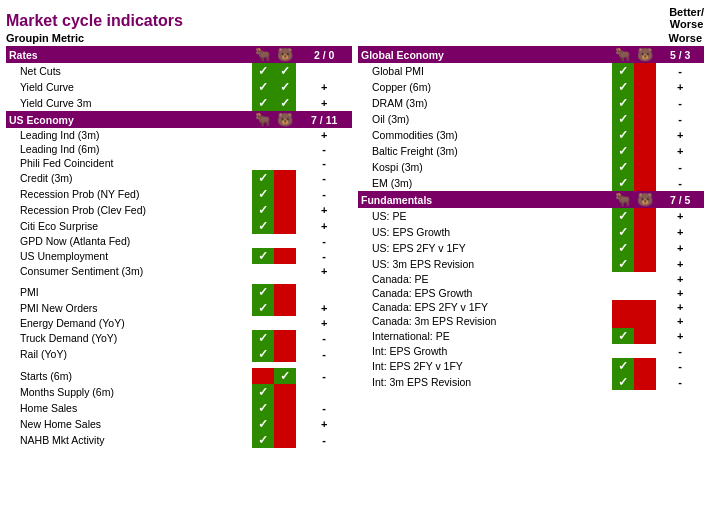 Image resolution: width=710 pixels, height=531 pixels. What do you see at coordinates (645, 232) in the screenshot?
I see `us-eps-growth-bear` at bounding box center [645, 232].